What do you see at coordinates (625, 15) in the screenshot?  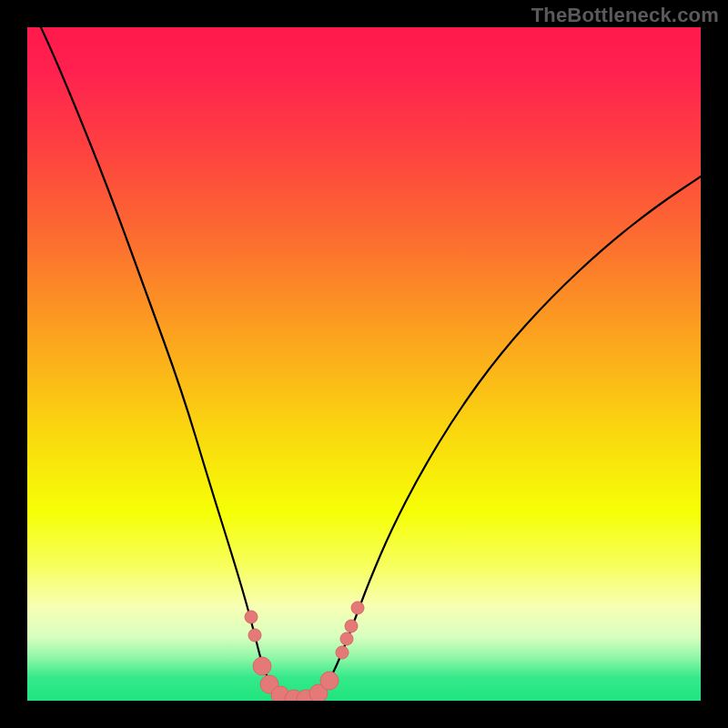 I see `watermark-text: TheBottleneck.com` at bounding box center [625, 15].